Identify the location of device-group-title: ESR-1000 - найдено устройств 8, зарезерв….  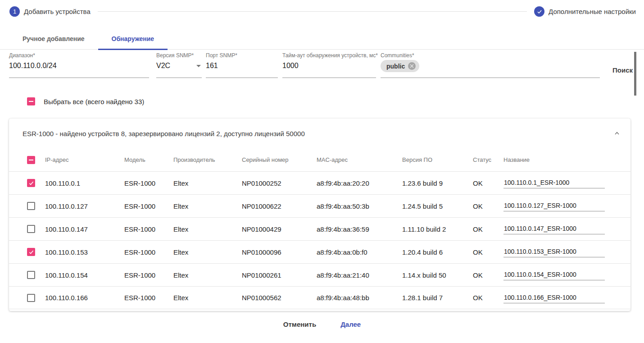
(316, 133).